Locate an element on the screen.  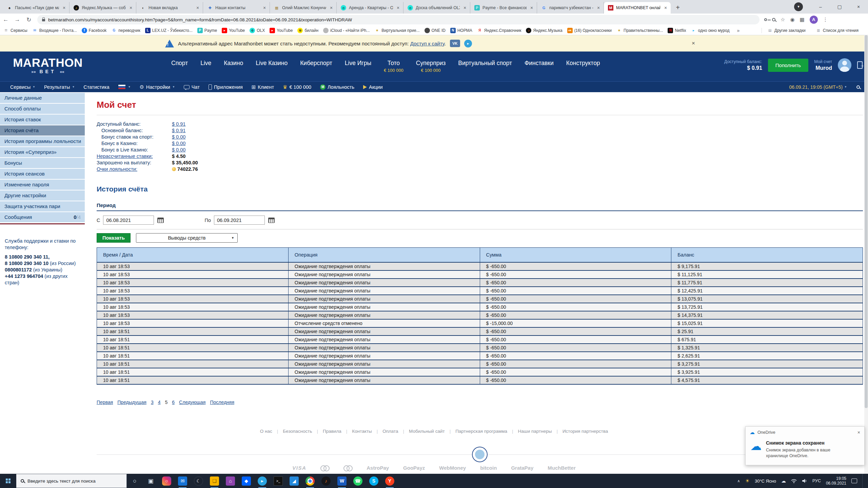
whatsapp-icon: ☎ is located at coordinates (358, 481).